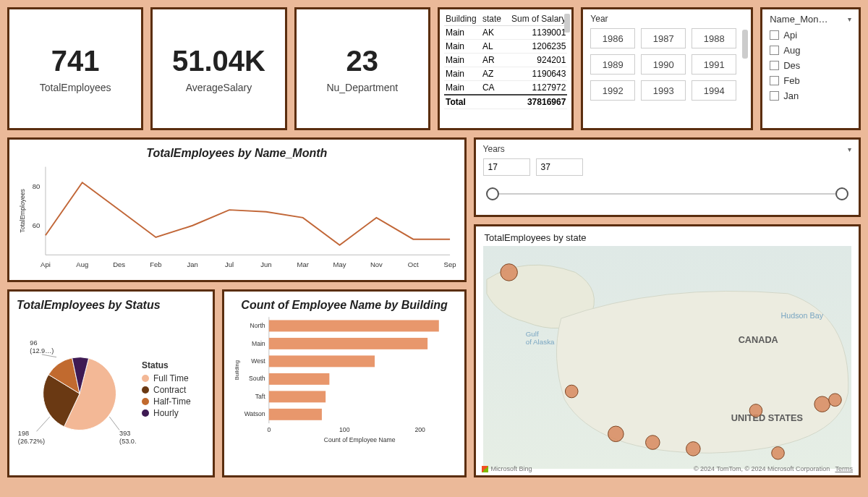 This screenshot has height=497, width=868. I want to click on bar-chart: NorthMainWestSouthTaftWatson0100200Count…, so click(344, 379).